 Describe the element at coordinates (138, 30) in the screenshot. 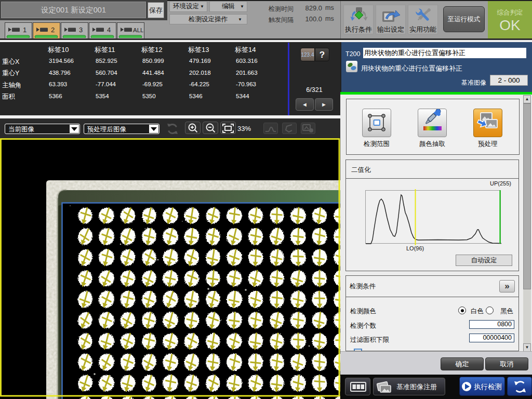

I see `svg-text: ALL` at that location.